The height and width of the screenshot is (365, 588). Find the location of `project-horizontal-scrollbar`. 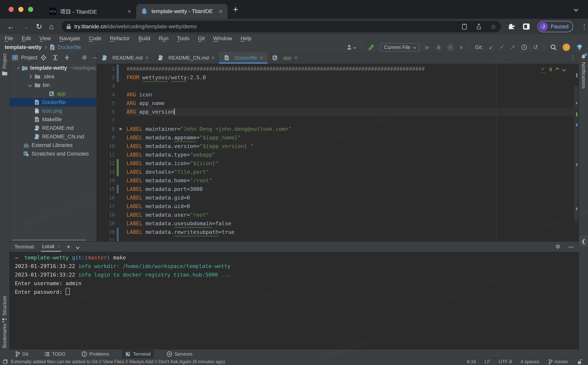

project-horizontal-scrollbar is located at coordinates (49, 240).